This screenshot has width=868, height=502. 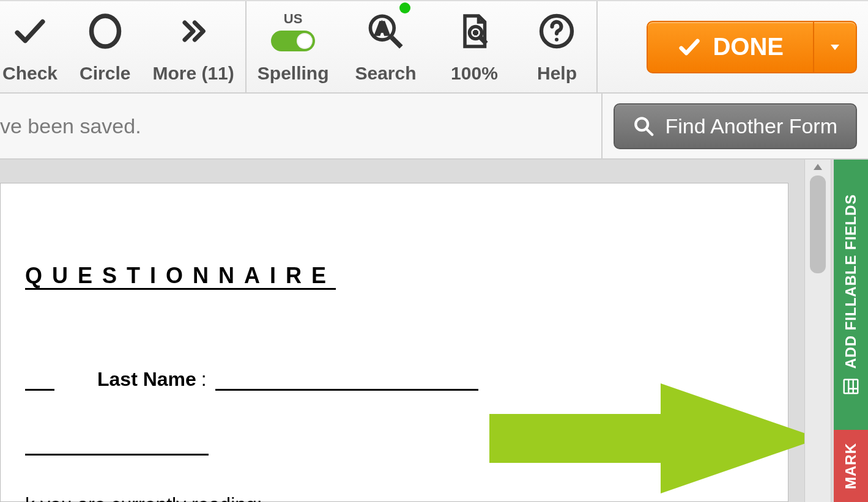 I want to click on circle-tool-label: Circle, so click(x=105, y=73).